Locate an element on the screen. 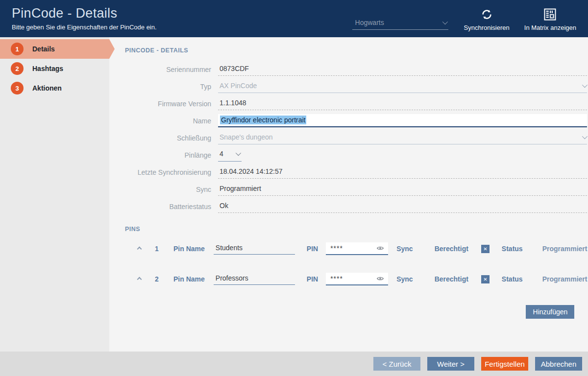 The width and height of the screenshot is (588, 376). section-title-pins: PINS is located at coordinates (356, 229).